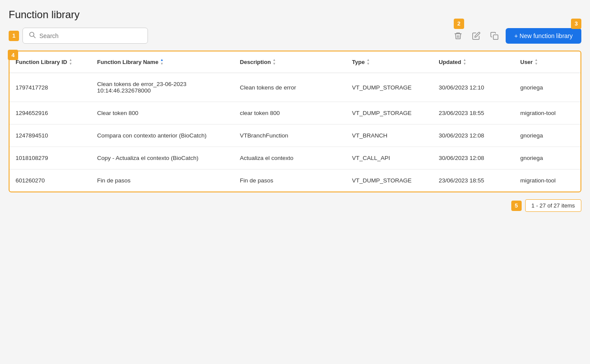  Describe the element at coordinates (14, 36) in the screenshot. I see `badge-1: 1` at that location.